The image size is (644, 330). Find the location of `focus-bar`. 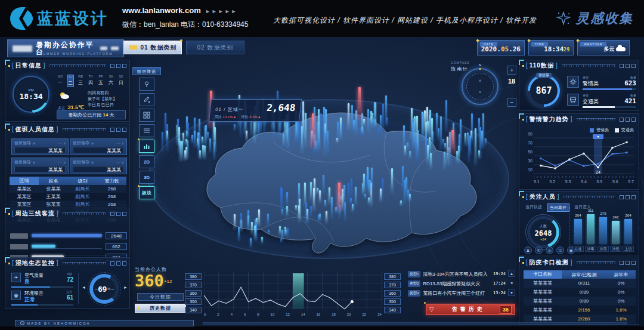

focus-bar is located at coordinates (590, 229).